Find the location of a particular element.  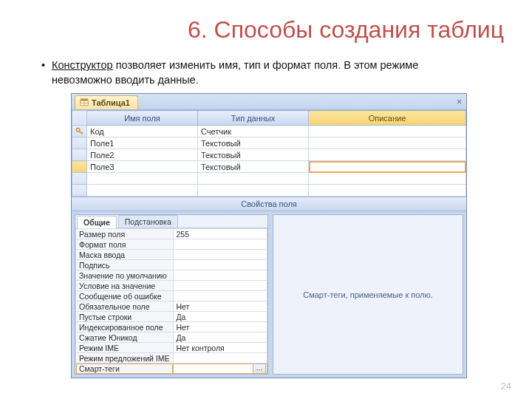

cell-name: Поле3 is located at coordinates (143, 167).